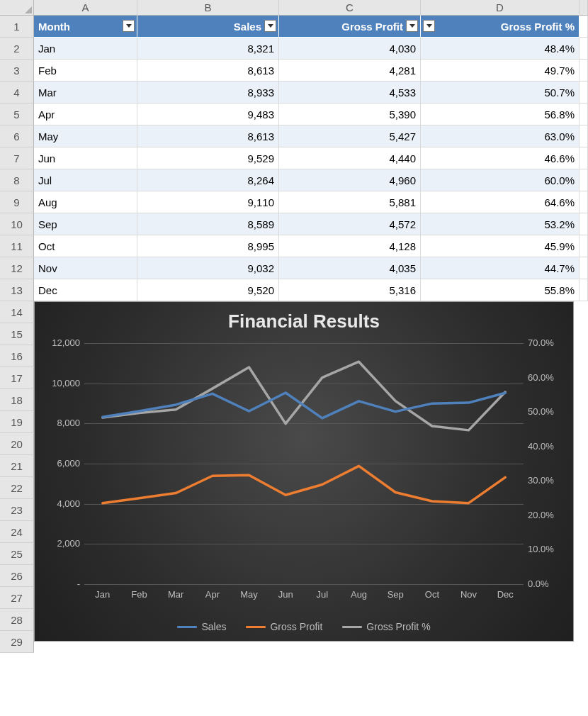 Image resolution: width=588 pixels, height=716 pixels. Describe the element at coordinates (17, 532) in the screenshot. I see `row-header-24: 24` at that location.